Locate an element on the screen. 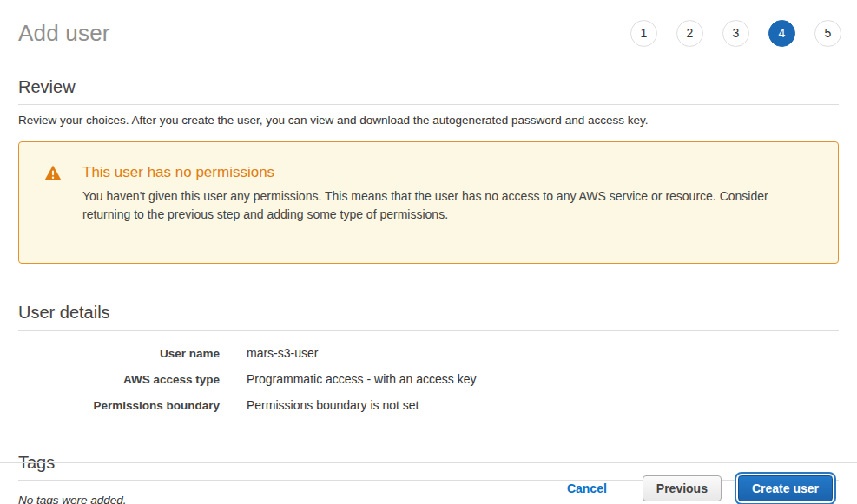 The image size is (857, 504). wizard-step-2: 2 is located at coordinates (689, 33).